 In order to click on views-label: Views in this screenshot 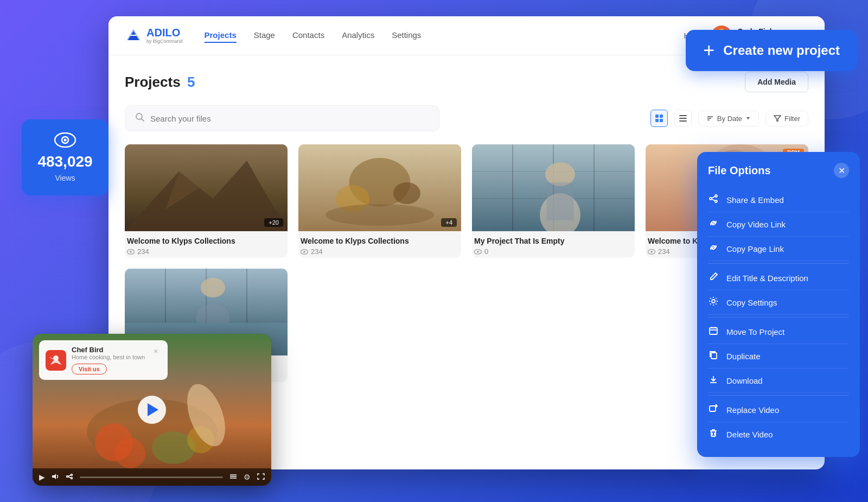, I will do `click(65, 178)`.